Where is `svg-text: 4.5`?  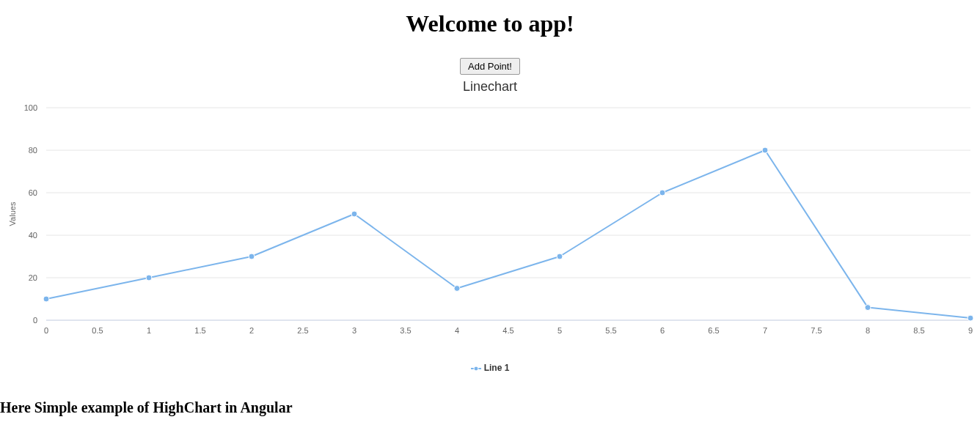
svg-text: 4.5 is located at coordinates (508, 330).